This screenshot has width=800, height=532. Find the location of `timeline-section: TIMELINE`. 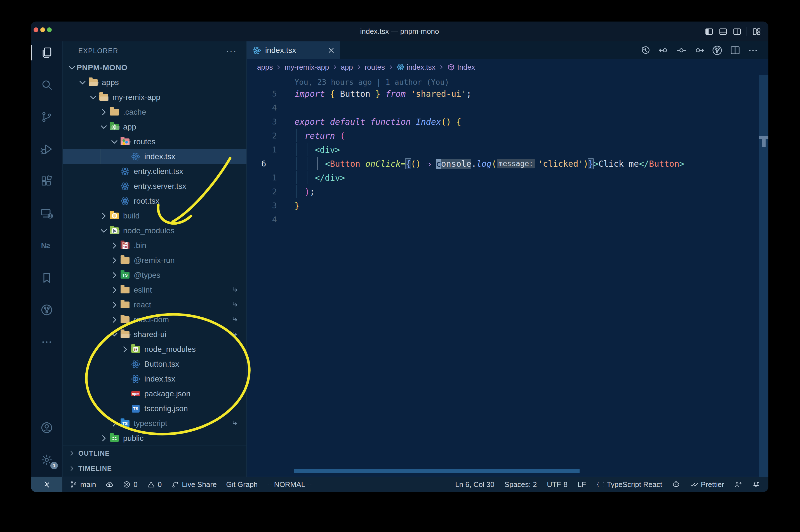

timeline-section: TIMELINE is located at coordinates (155, 468).